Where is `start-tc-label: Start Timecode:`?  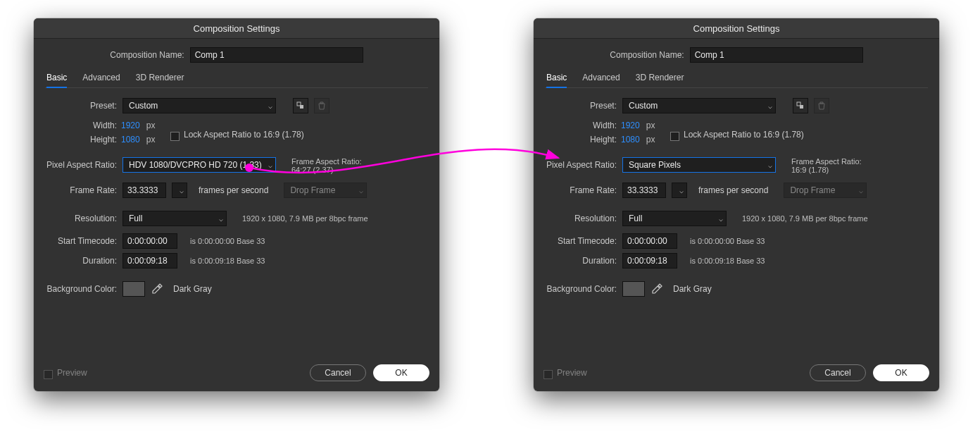 start-tc-label: Start Timecode: is located at coordinates (81, 241).